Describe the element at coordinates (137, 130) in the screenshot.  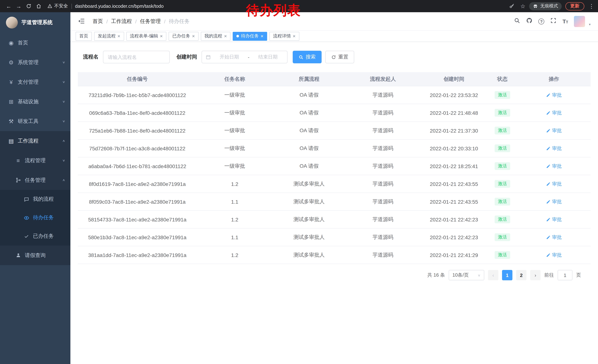
I see `task-id-cell: 725a1eb6-7b88-11ec-8ef0-acde48001122` at that location.